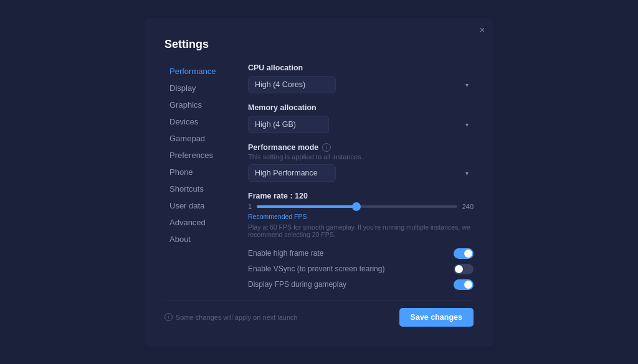 The height and width of the screenshot is (364, 638). What do you see at coordinates (361, 196) in the screenshot?
I see `frame-rate-label: Frame rate : 120` at bounding box center [361, 196].